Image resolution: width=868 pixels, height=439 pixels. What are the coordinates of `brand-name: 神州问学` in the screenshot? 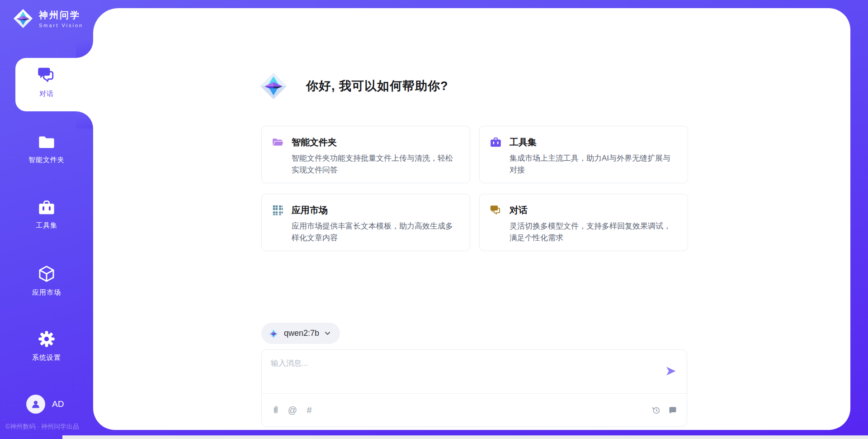 It's located at (61, 15).